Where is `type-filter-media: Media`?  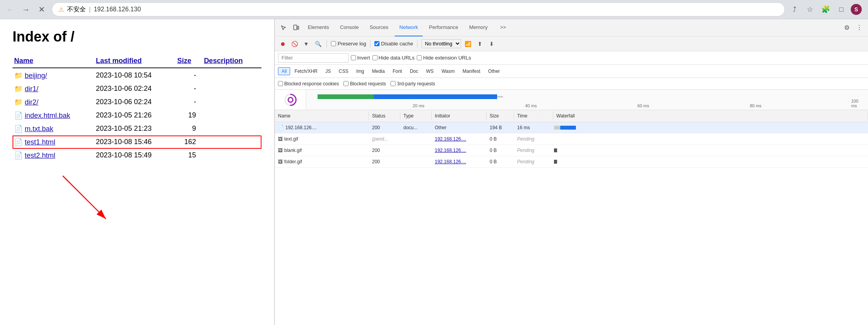 type-filter-media: Media is located at coordinates (379, 71).